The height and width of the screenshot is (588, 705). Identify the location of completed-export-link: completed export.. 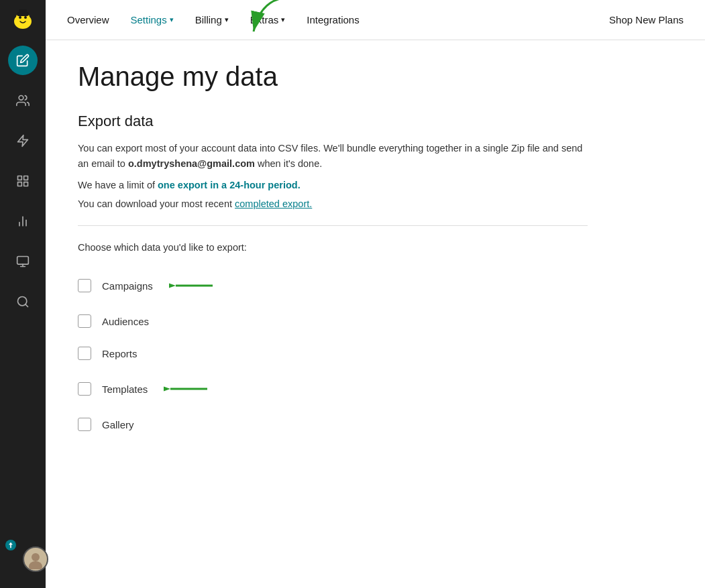
(274, 204).